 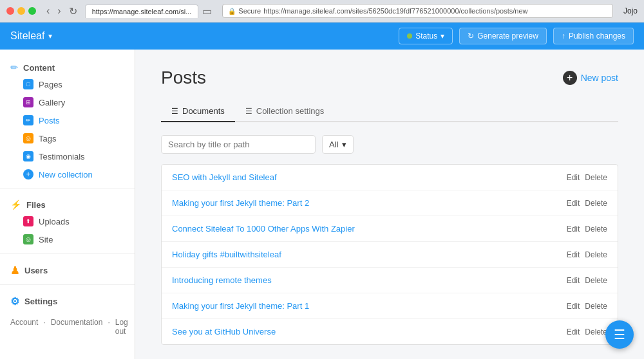 What do you see at coordinates (224, 178) in the screenshot?
I see `post-title-link: SEO with Jekyll and Siteleaf` at bounding box center [224, 178].